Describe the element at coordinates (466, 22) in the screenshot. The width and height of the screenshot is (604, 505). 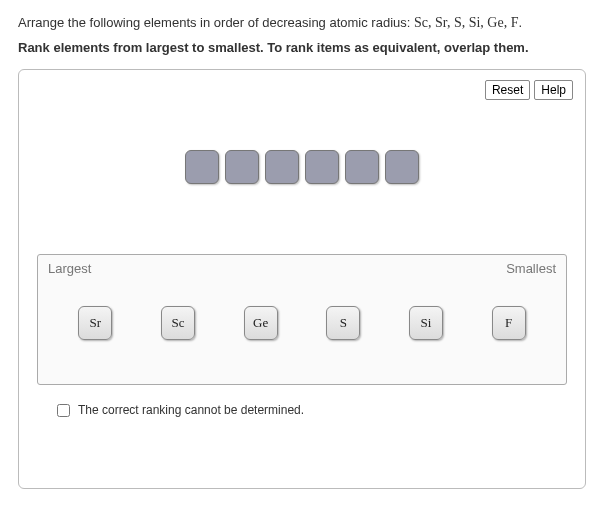
I see `question-elements: Sc, Sr, S, Si, Ge, F` at that location.